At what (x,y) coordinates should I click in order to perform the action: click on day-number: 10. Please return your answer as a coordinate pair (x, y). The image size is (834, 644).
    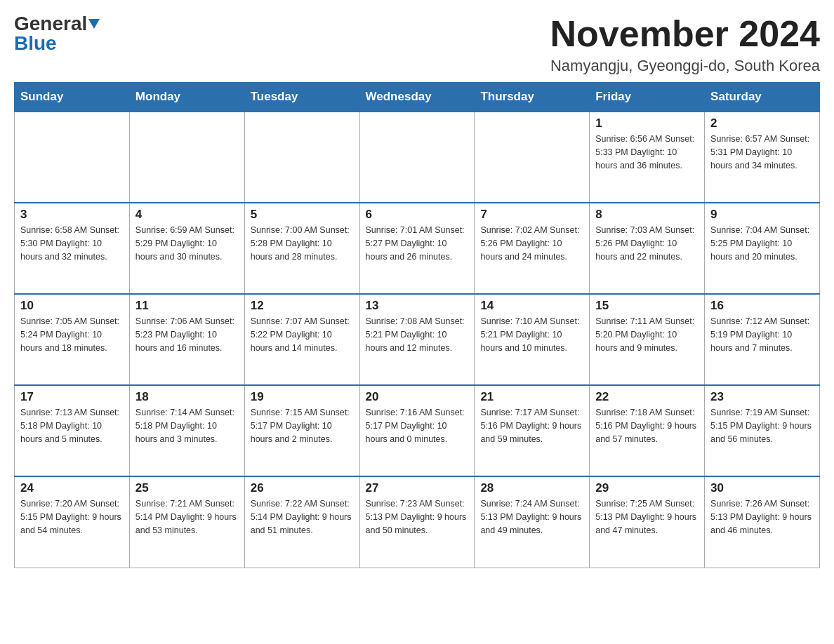
    Looking at the image, I should click on (72, 306).